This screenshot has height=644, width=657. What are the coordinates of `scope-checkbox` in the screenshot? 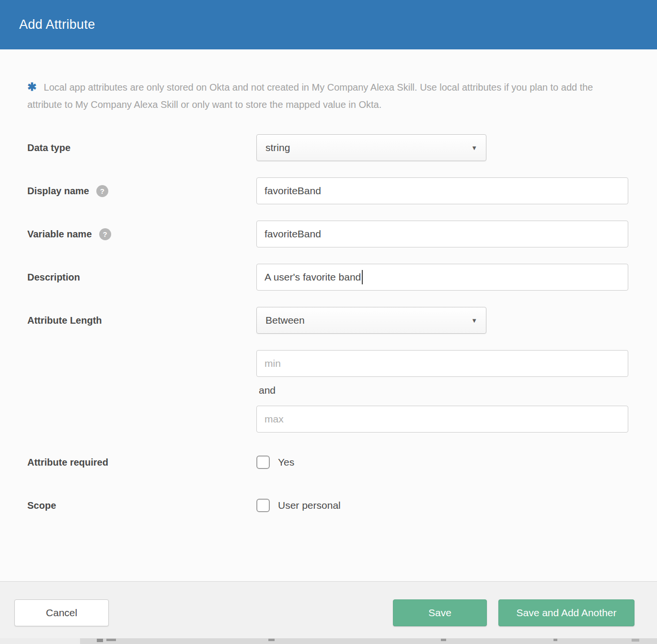 It's located at (263, 505).